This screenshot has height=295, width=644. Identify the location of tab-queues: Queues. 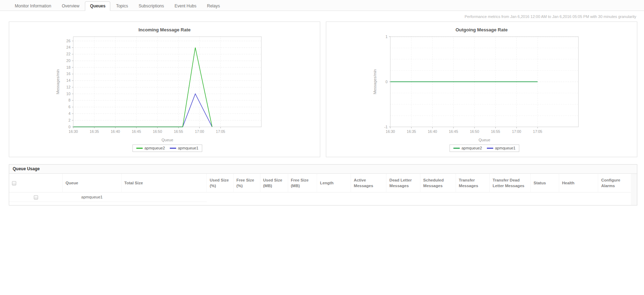
(98, 6).